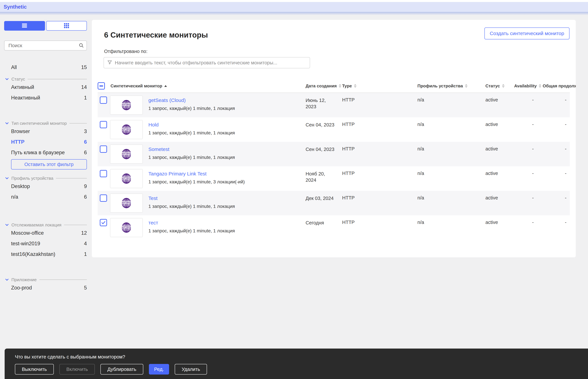  I want to click on filter-item: test-win2019 4, so click(46, 244).